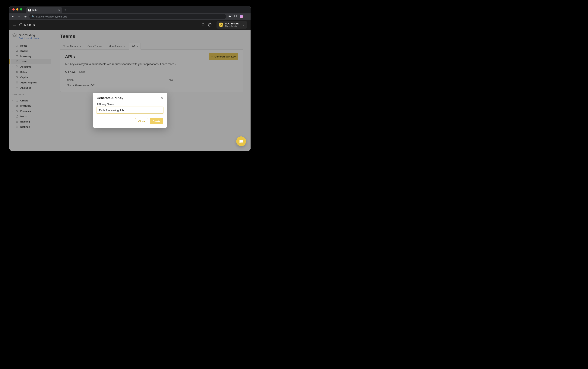 This screenshot has height=369, width=588. Describe the element at coordinates (65, 10) in the screenshot. I see `new-tab-button: +` at that location.